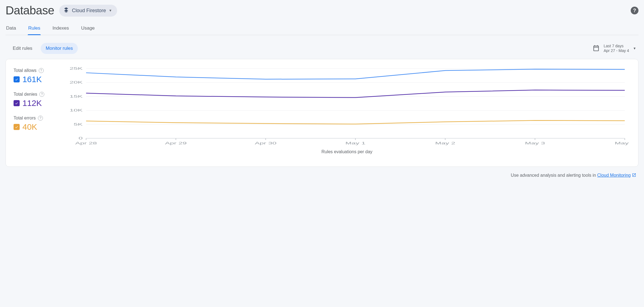  What do you see at coordinates (355, 143) in the screenshot?
I see `svg-text: May 1` at bounding box center [355, 143].